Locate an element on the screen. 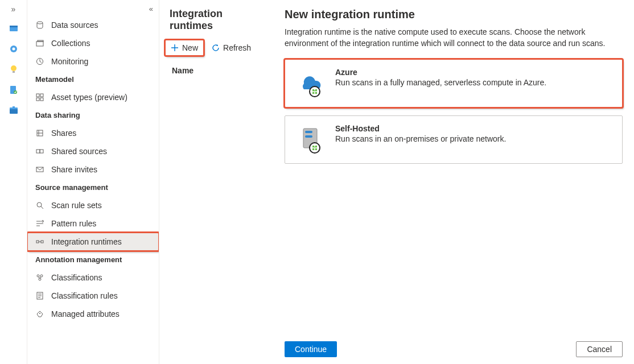 This screenshot has width=634, height=364. option-card-self-hosted: Self-HostedRun scans in an on-premises o… is located at coordinates (454, 140).